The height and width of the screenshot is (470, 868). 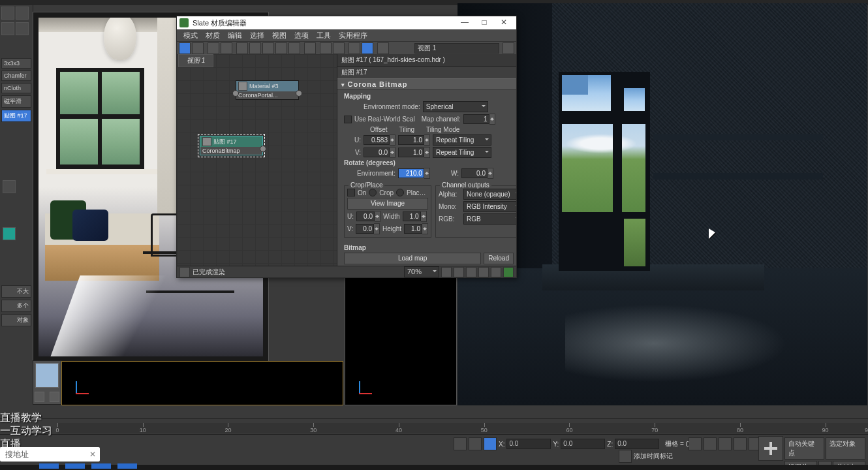 I want to click on modifier-item: 3x3x3, so click(x=16, y=63).